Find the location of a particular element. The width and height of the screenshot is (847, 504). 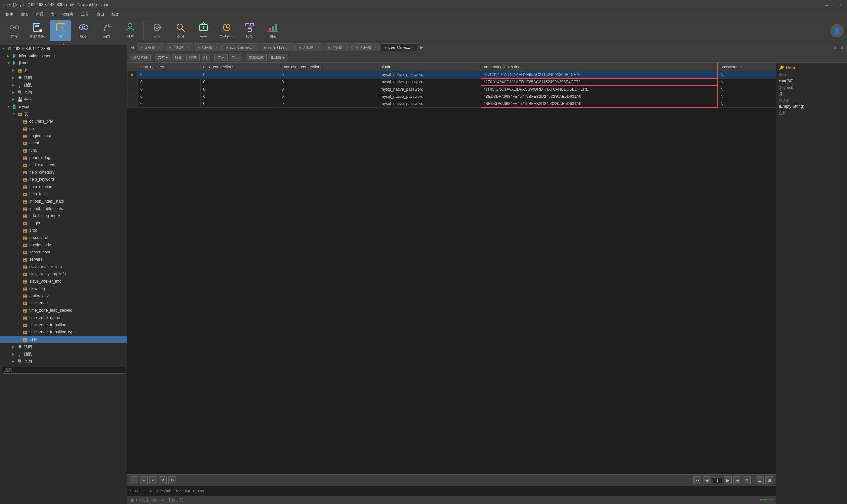

th-password-e: password_e is located at coordinates (747, 67).